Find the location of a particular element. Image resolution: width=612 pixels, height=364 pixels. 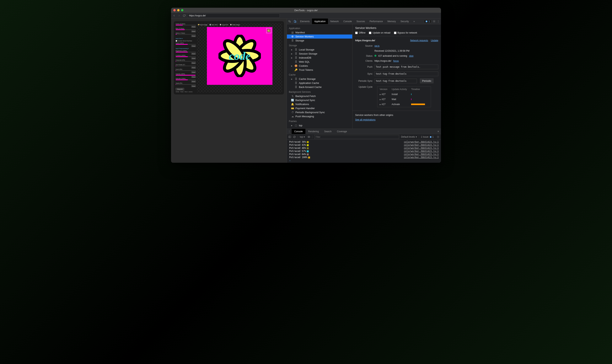

drawer-tab-search: Search is located at coordinates (328, 131).